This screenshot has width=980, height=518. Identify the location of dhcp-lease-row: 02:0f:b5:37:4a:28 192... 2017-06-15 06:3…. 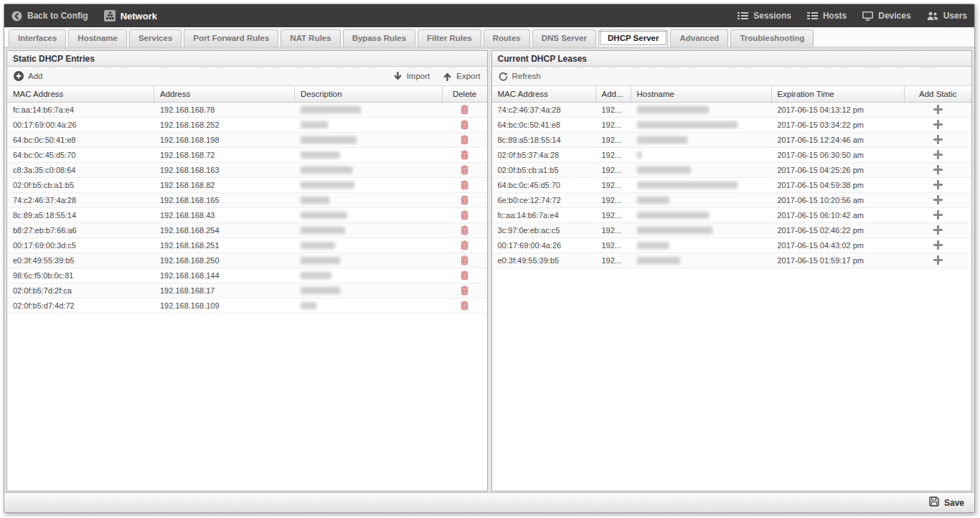
(732, 155).